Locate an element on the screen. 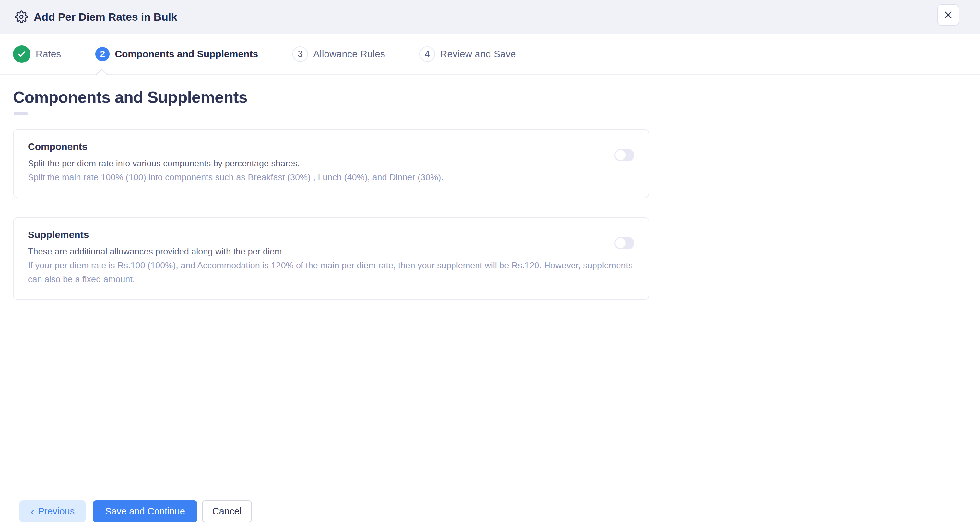  step-label: Allowance Rules is located at coordinates (349, 54).